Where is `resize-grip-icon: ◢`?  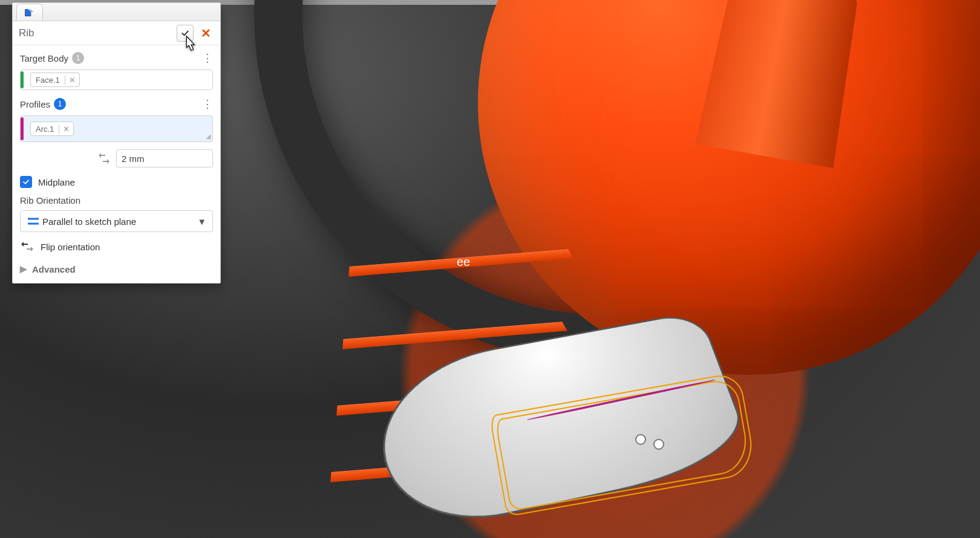
resize-grip-icon: ◢ is located at coordinates (208, 137).